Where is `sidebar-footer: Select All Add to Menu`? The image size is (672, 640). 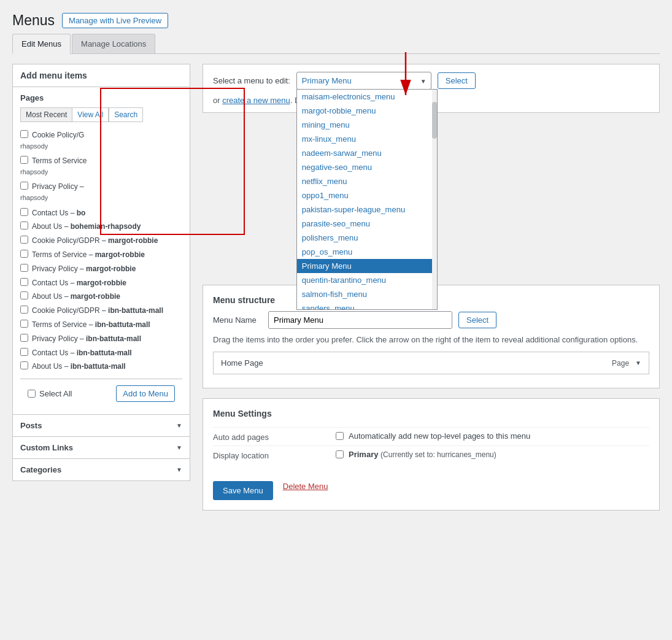 sidebar-footer: Select All Add to Menu is located at coordinates (101, 393).